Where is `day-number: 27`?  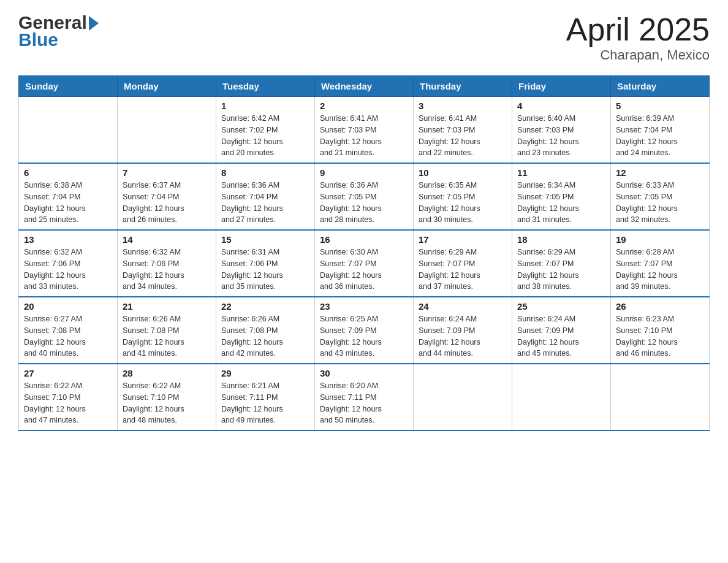 day-number: 27 is located at coordinates (68, 373).